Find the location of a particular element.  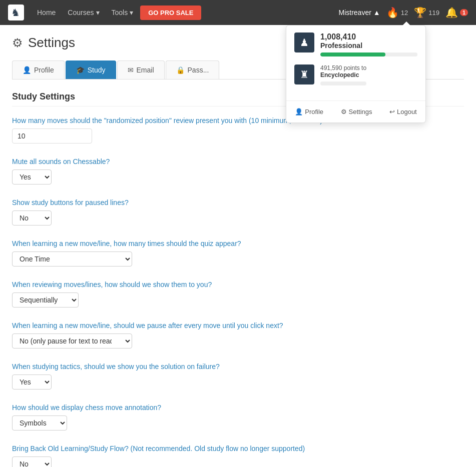

avatar: ♟ is located at coordinates (304, 42).